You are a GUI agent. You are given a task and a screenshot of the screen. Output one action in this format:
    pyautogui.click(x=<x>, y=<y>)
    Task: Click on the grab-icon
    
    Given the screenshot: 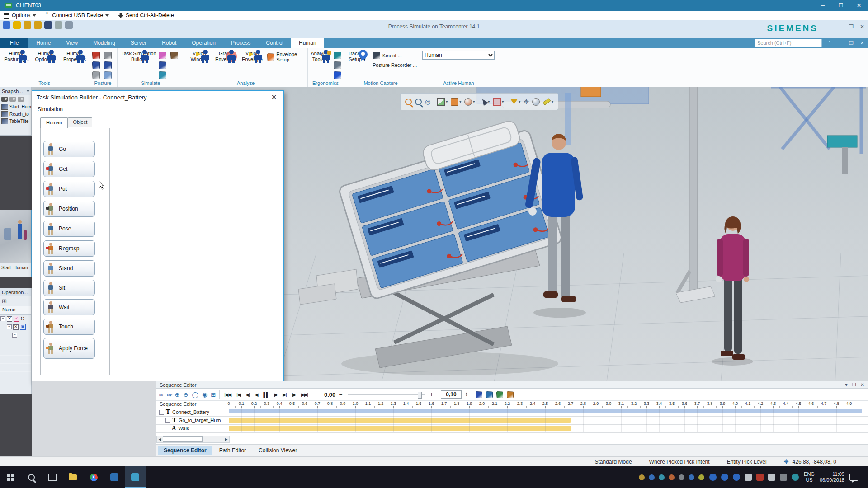 What is the action you would take?
    pyautogui.click(x=536, y=102)
    